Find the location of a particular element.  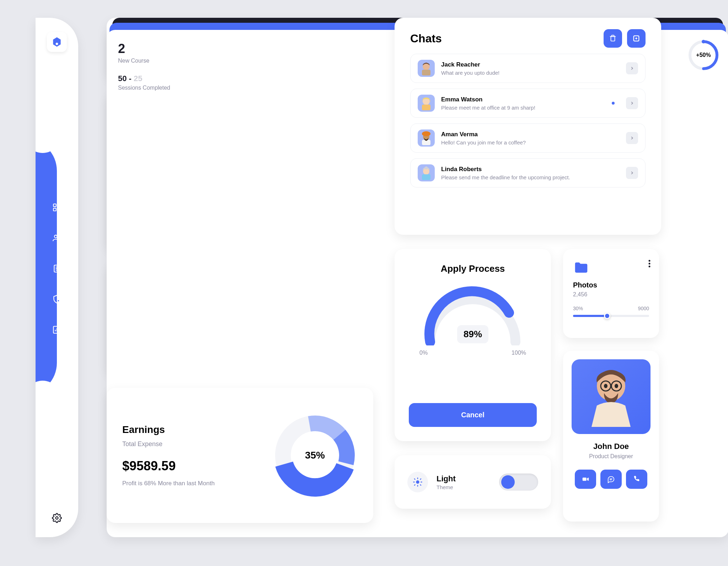

photos-title: Photos is located at coordinates (611, 285).